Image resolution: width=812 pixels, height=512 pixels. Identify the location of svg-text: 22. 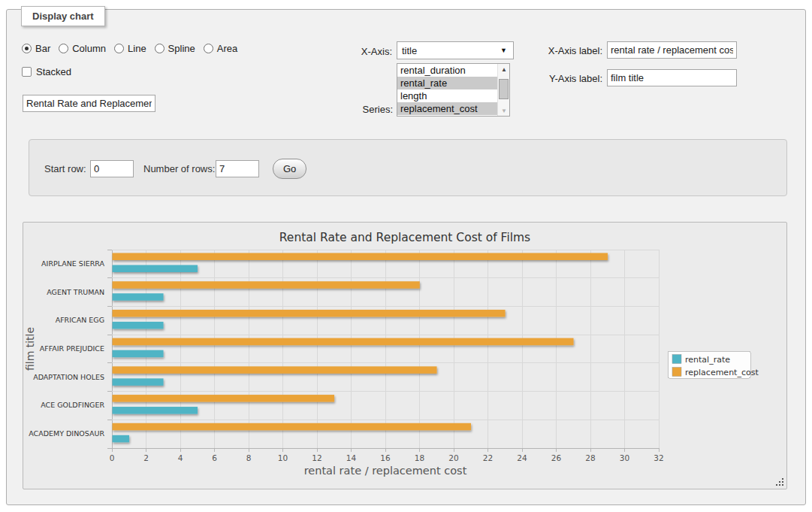
(488, 458).